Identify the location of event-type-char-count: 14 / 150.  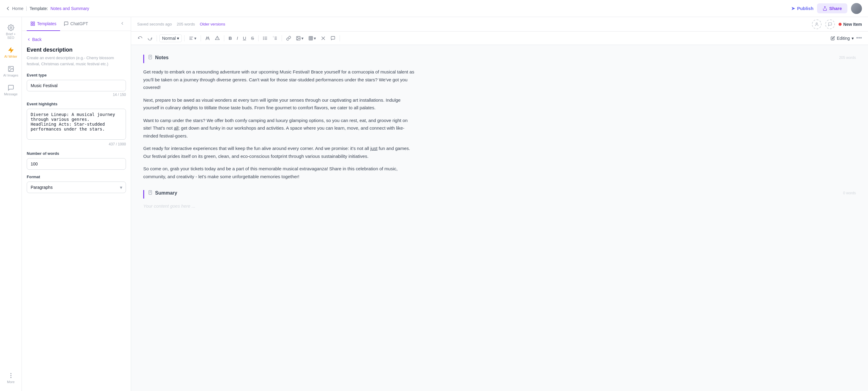
(76, 95).